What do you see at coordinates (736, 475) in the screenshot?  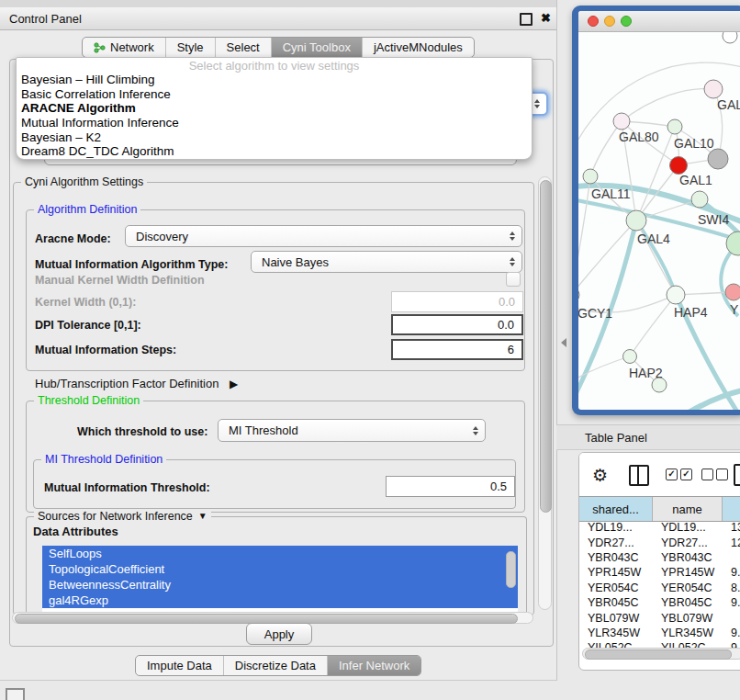 I see `document-icon` at bounding box center [736, 475].